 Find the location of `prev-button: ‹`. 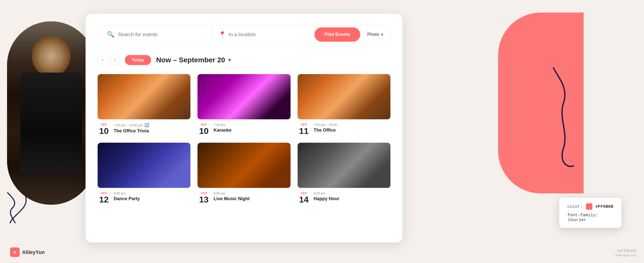

prev-button: ‹ is located at coordinates (103, 60).